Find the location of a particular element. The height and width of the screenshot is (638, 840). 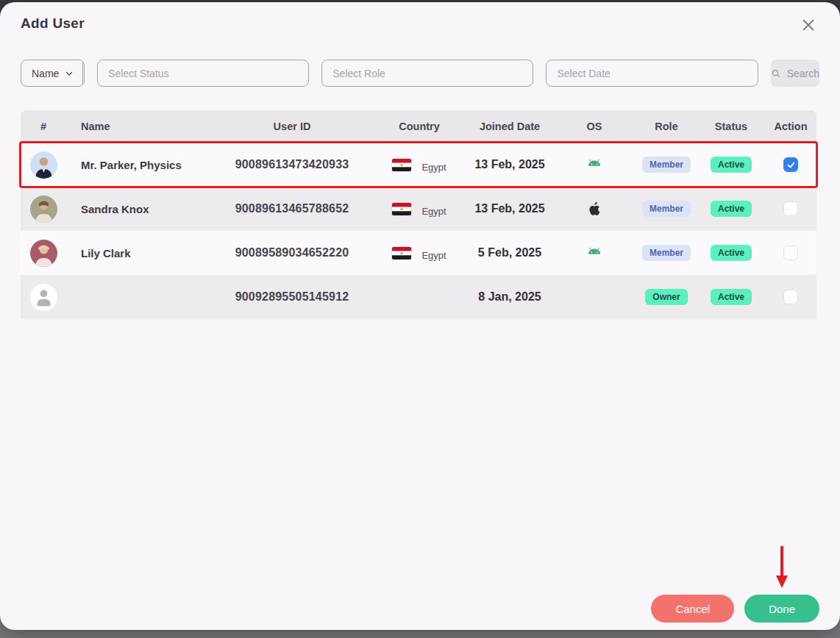

table-row: Lily Clark90089589034652220Egypt5 Feb, 2… is located at coordinates (419, 253).